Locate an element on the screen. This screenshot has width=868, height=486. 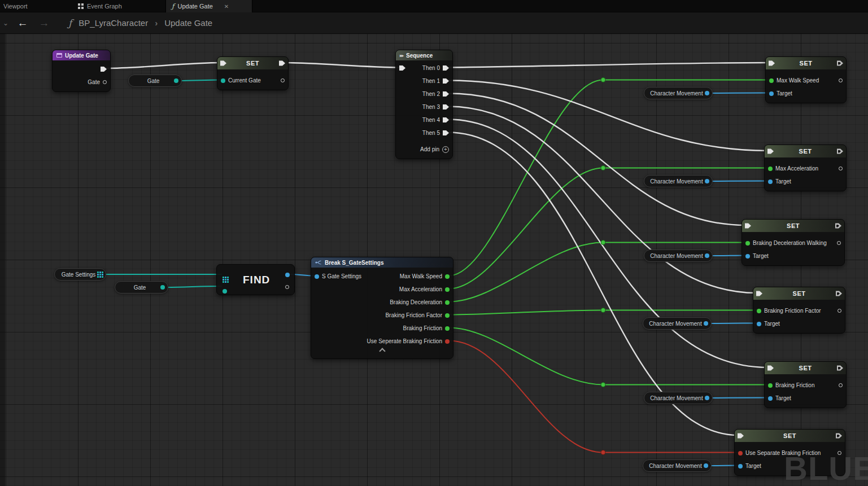
then3-exec-pin is located at coordinates (446, 107).